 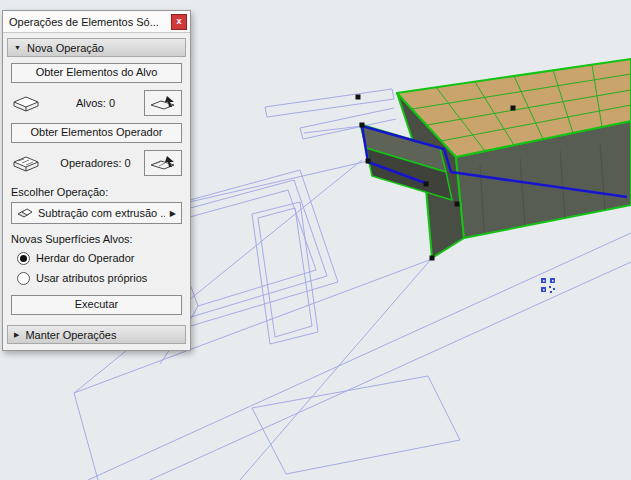 I want to click on operators-count: Operadores: 0, so click(x=92, y=163).